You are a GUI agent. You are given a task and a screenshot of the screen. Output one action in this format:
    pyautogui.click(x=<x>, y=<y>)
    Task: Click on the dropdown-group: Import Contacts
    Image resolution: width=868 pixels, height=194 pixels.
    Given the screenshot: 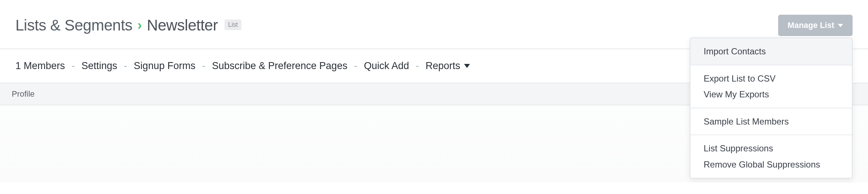 What is the action you would take?
    pyautogui.click(x=771, y=51)
    